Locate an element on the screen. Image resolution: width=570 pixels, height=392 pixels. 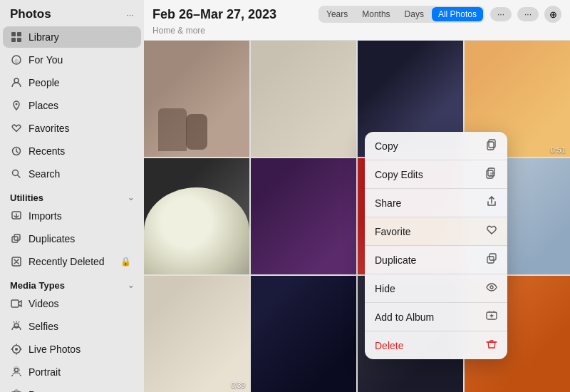
utilities-chevron-icon: ⌄ is located at coordinates (131, 198).